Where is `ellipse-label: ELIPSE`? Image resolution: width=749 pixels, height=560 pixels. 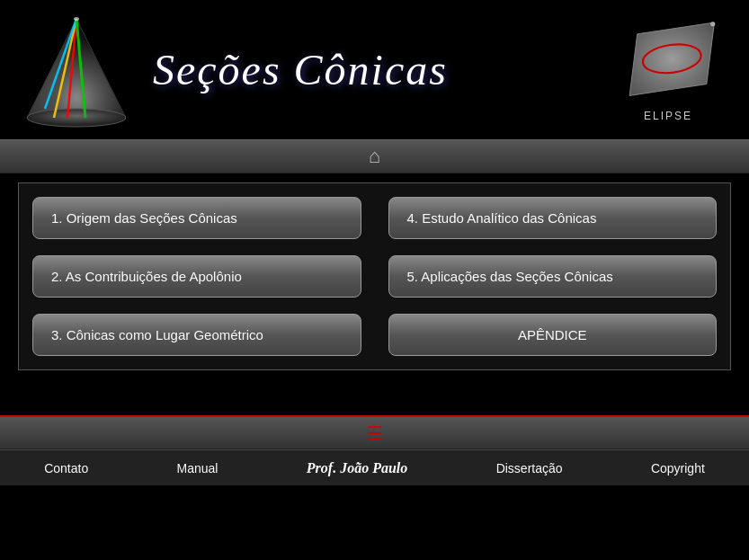
ellipse-label: ELIPSE is located at coordinates (668, 116).